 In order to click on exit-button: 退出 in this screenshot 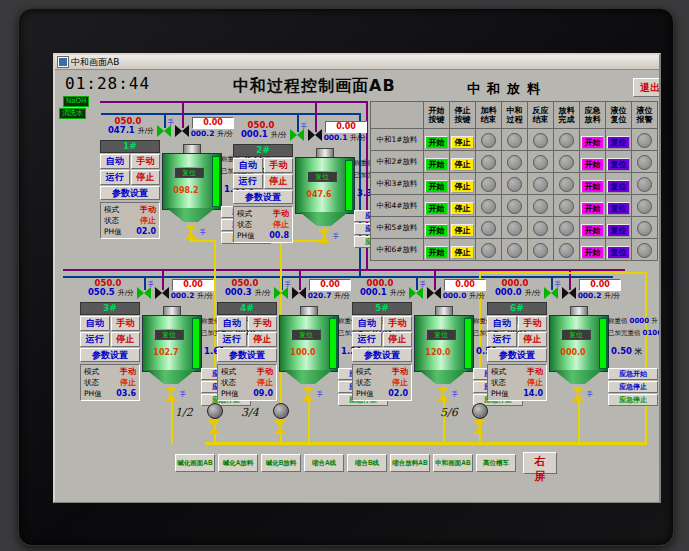, I will do `click(646, 88)`.